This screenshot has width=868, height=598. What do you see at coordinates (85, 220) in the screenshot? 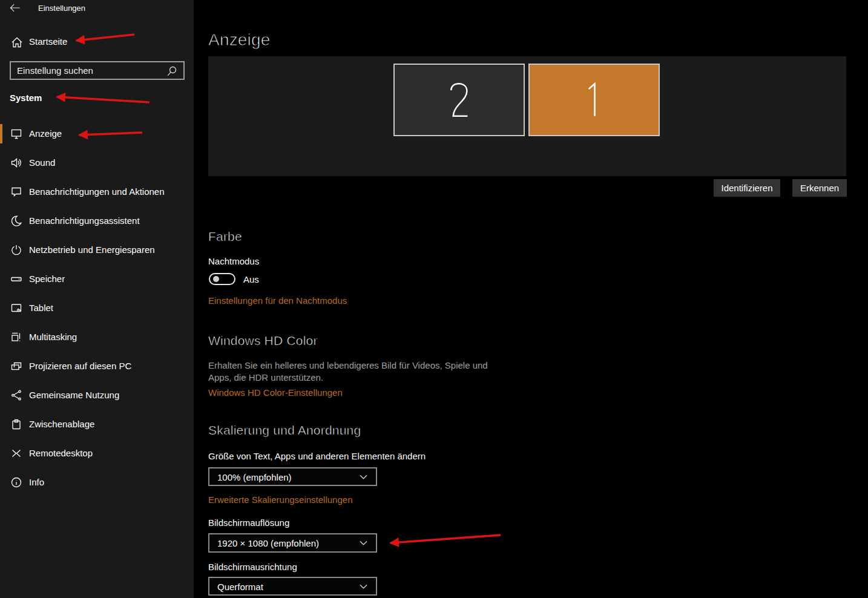
I see `sidebar-item-label: Benachrichtigungsassistent` at bounding box center [85, 220].